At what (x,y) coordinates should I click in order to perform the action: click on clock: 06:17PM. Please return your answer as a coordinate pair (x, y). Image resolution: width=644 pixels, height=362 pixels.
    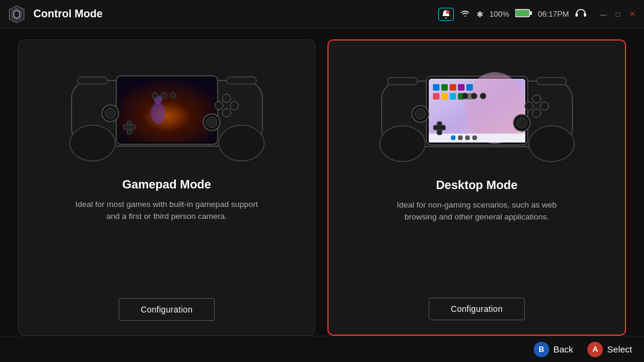
    Looking at the image, I should click on (553, 14).